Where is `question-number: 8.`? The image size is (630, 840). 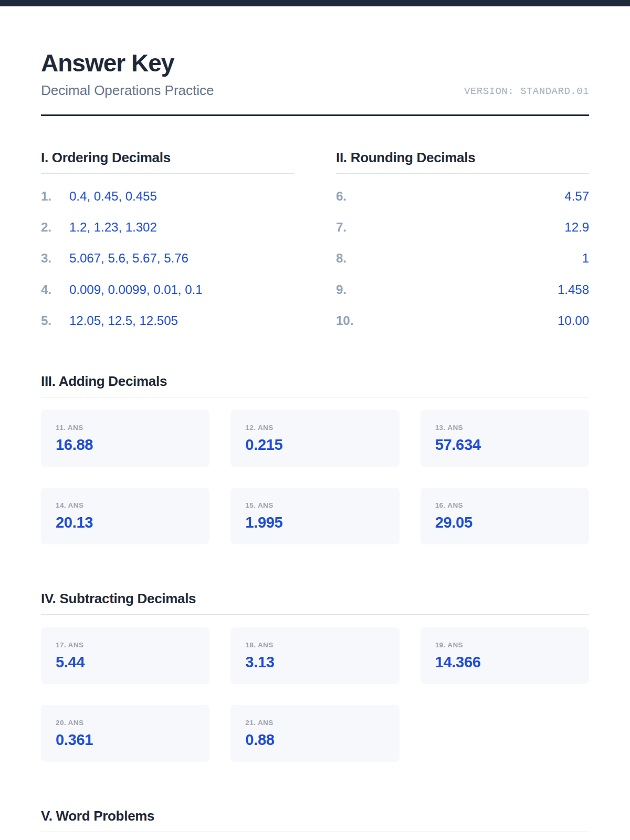
question-number: 8. is located at coordinates (350, 258).